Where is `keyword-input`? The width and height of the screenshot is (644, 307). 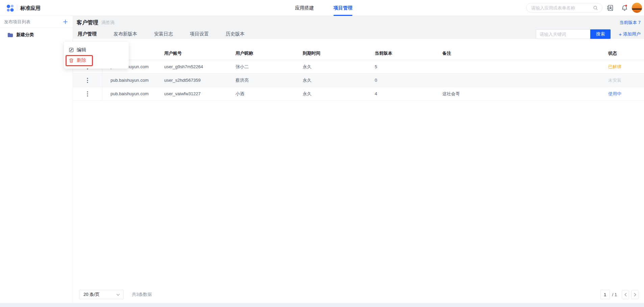 keyword-input is located at coordinates (563, 34).